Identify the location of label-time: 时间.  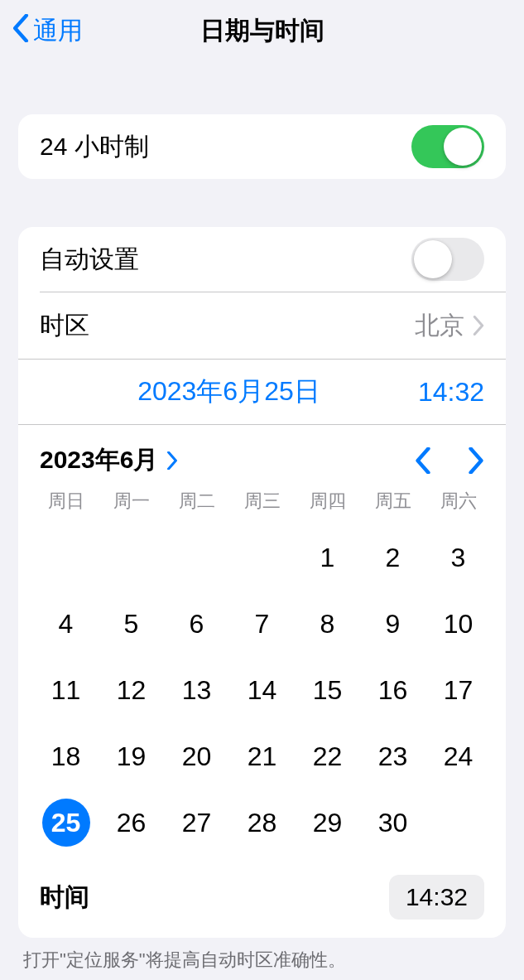
(65, 898).